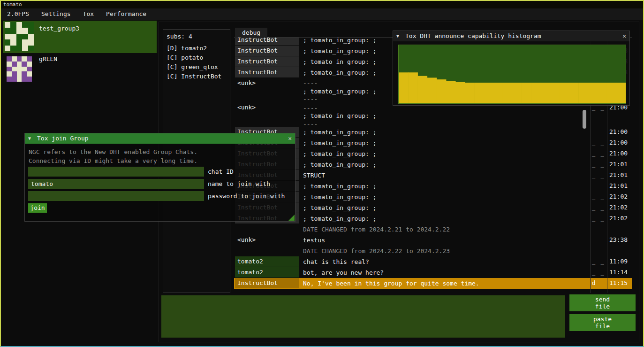  What do you see at coordinates (116, 196) in the screenshot?
I see `join-password-input` at bounding box center [116, 196].